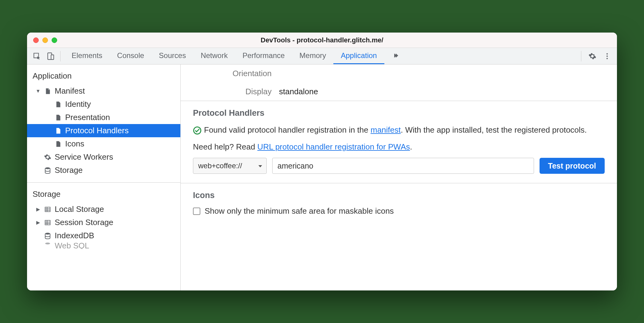 The image size is (644, 323). I want to click on tab-console: Console, so click(131, 56).